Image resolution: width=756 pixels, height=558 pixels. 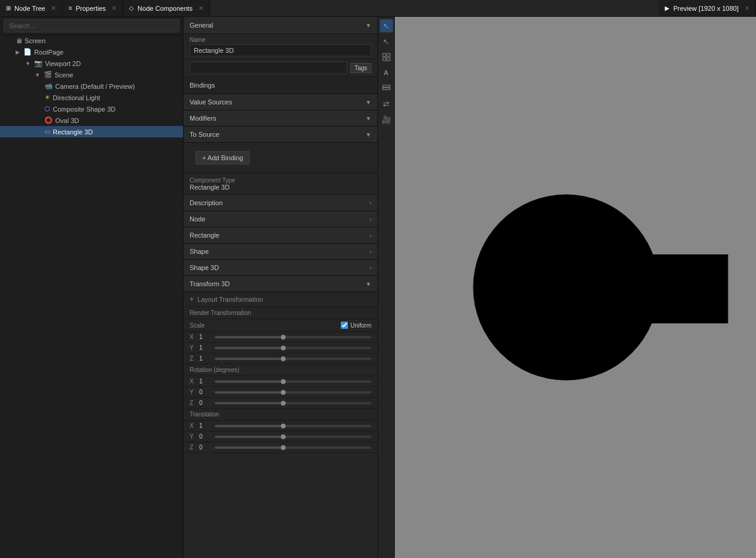 I want to click on name-input, so click(x=281, y=50).